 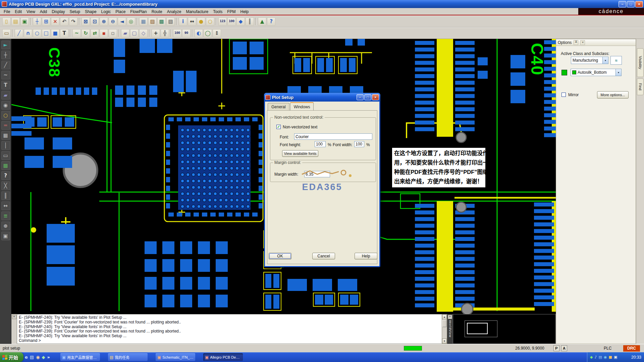 I want to click on menu-display: Display, so click(x=58, y=12).